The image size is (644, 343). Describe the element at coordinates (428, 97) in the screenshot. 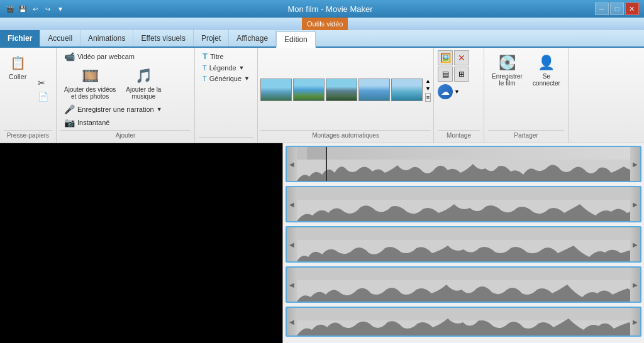

I see `thumbs-expand: ≡` at that location.